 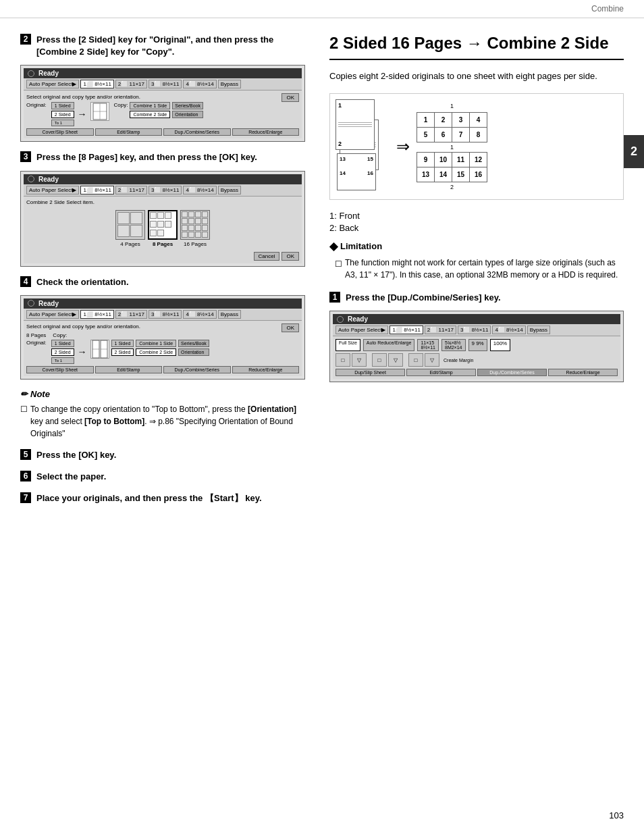 What do you see at coordinates (53, 84) in the screenshot?
I see `auto-paper-btn: Auto Paper Select▶` at bounding box center [53, 84].